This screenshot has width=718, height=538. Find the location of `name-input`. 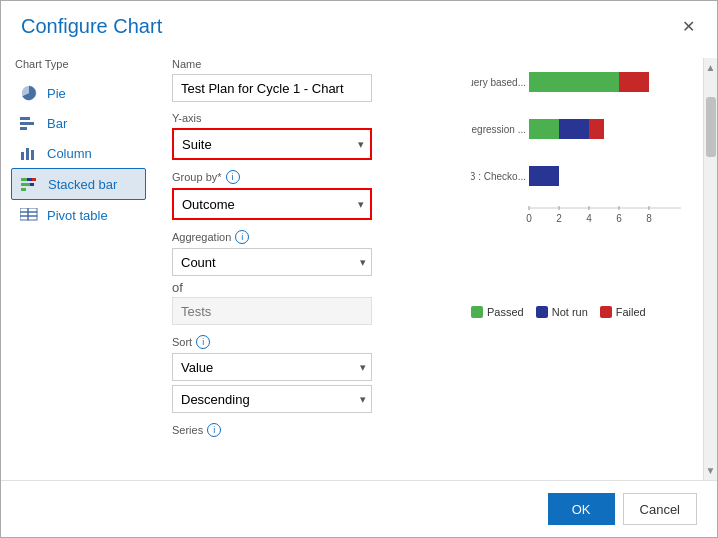

name-input is located at coordinates (272, 88).